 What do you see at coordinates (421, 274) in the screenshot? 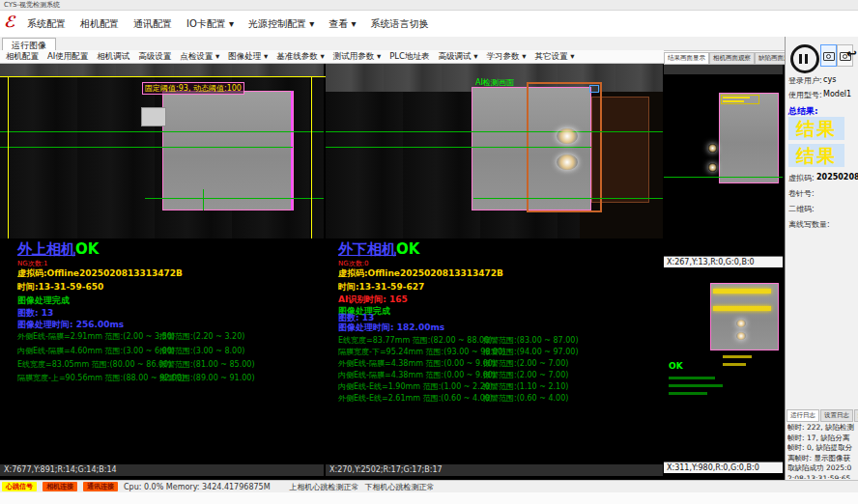
I see `mid-virtual-code: 虚拟码:Offline2025020813313472B` at bounding box center [421, 274].